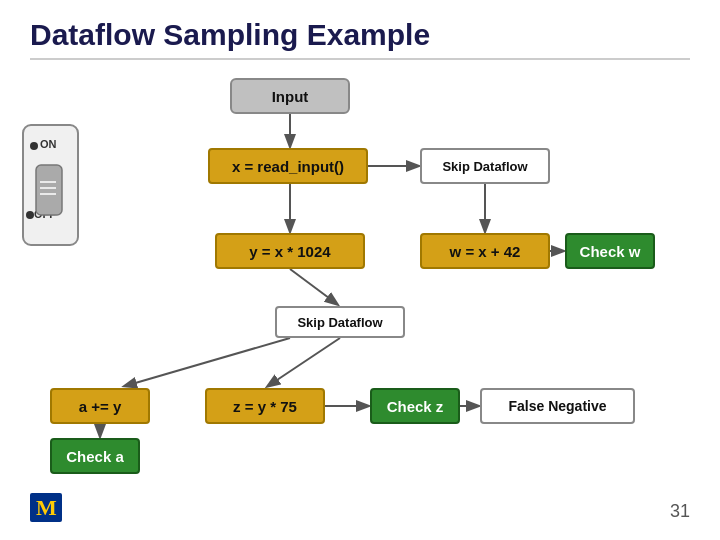  What do you see at coordinates (680, 512) in the screenshot?
I see `page-number: 31` at bounding box center [680, 512].